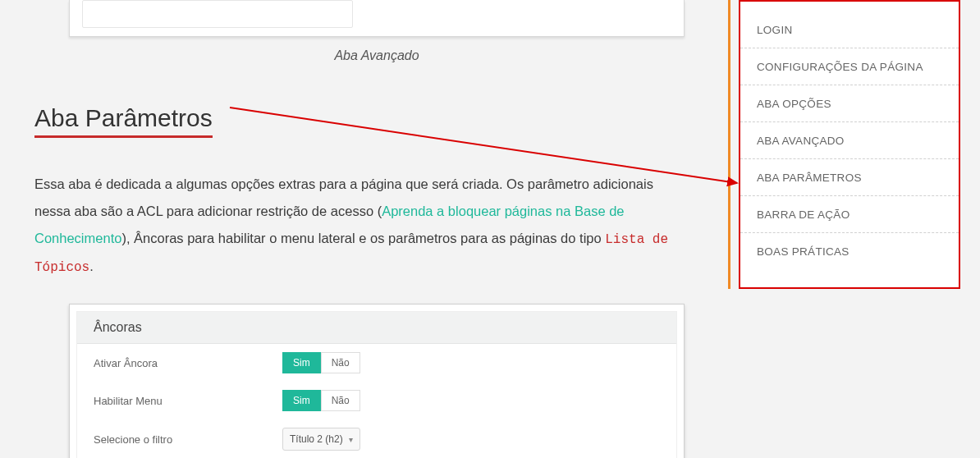 The height and width of the screenshot is (458, 980). What do you see at coordinates (322, 401) in the screenshot?
I see `toggle-habilitar-menu: Sim Não` at bounding box center [322, 401].